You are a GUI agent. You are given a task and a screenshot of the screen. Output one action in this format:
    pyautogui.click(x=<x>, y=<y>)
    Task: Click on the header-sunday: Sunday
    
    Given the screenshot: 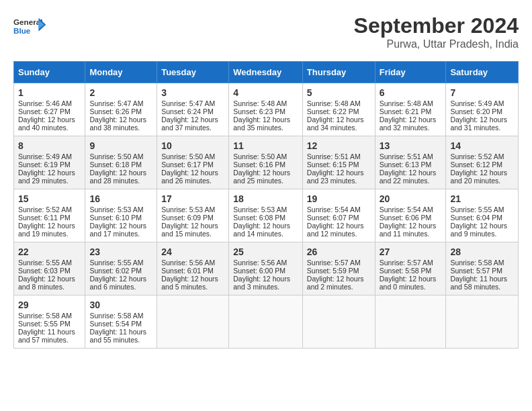 What is the action you would take?
    pyautogui.click(x=50, y=73)
    